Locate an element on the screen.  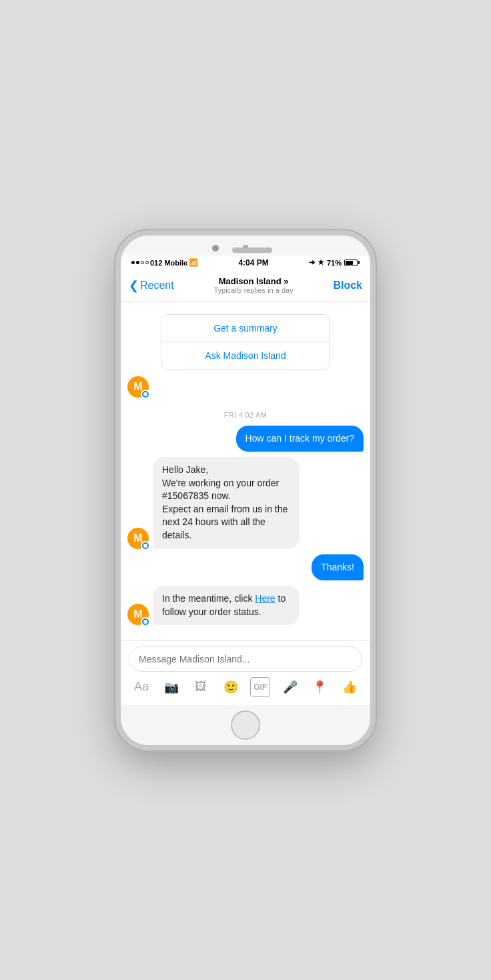
battery-percent: 71% is located at coordinates (334, 263).